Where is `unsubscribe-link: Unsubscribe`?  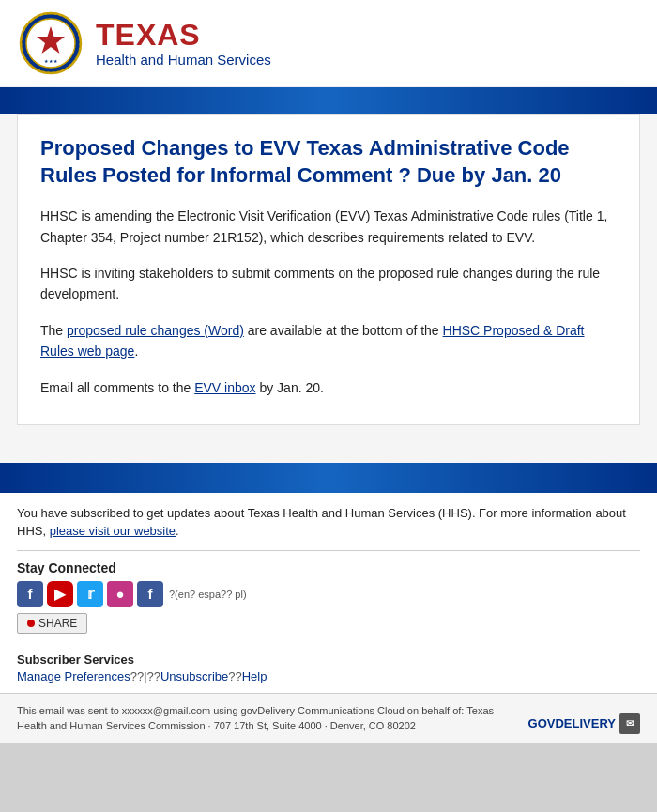 unsubscribe-link: Unsubscribe is located at coordinates (194, 676).